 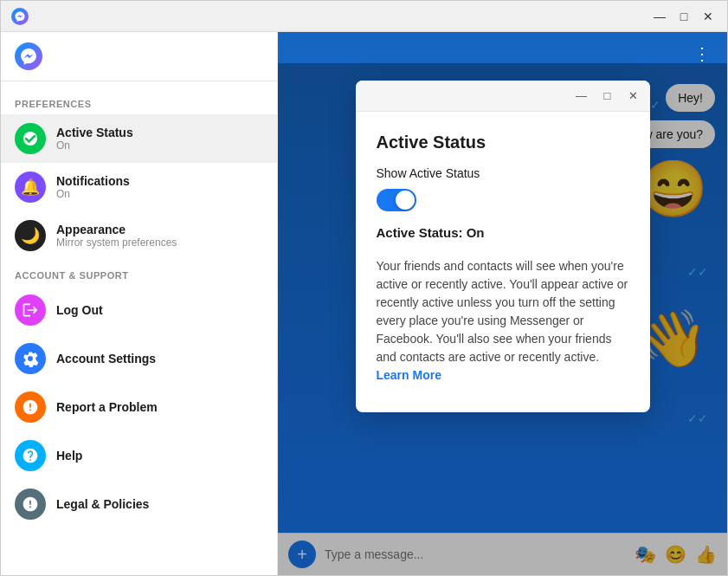 I want to click on toggle-container, so click(x=503, y=200).